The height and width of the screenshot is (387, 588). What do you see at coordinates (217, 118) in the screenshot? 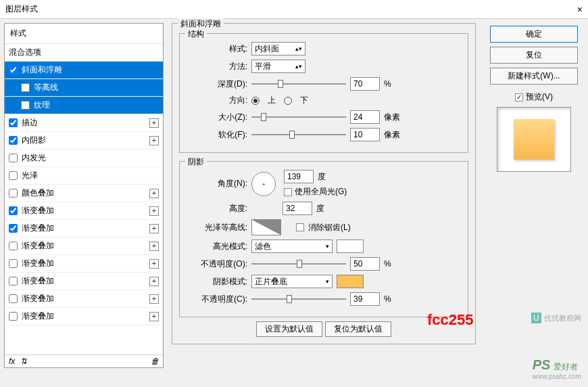
I see `size-label: 大小(Z):` at bounding box center [217, 118].